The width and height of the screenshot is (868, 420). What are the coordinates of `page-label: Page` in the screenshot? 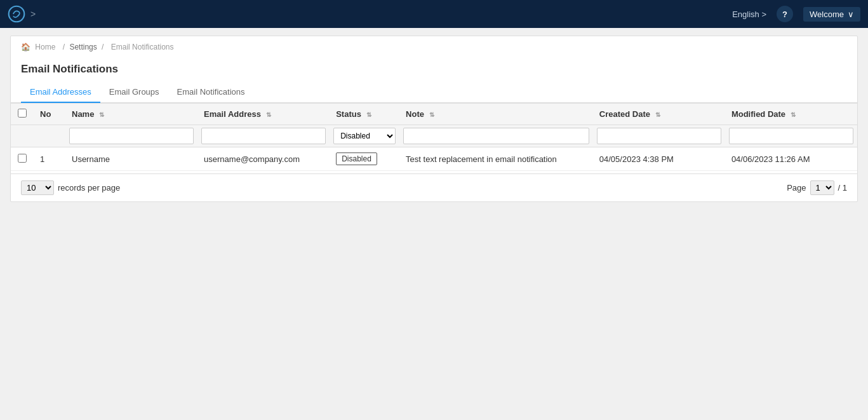 It's located at (796, 188).